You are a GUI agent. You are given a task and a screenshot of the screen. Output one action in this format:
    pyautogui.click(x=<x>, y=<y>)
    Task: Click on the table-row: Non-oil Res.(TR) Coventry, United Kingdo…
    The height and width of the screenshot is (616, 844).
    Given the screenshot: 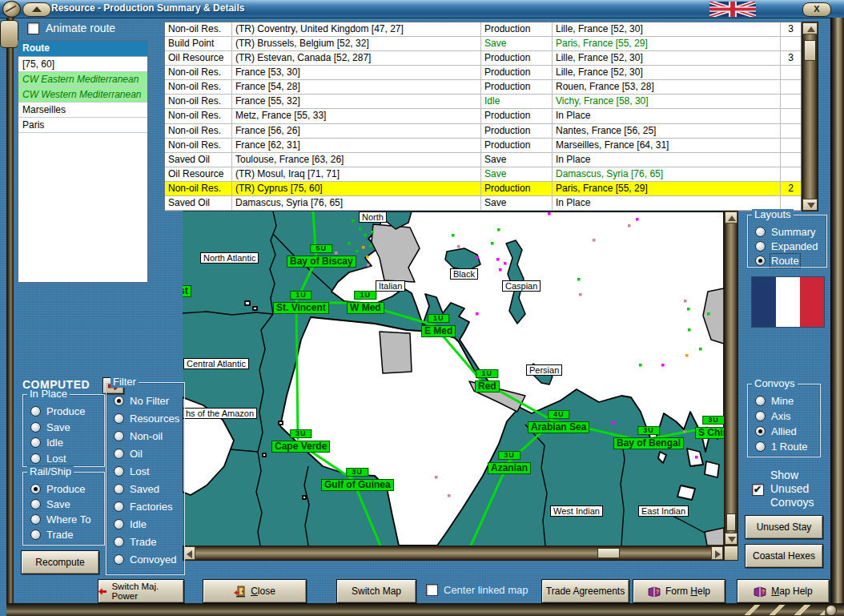 What is the action you would take?
    pyautogui.click(x=483, y=30)
    